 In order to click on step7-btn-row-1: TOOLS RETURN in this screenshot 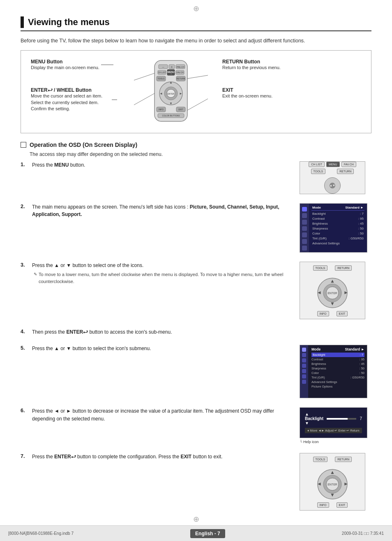, I will do `click(333, 459)`.